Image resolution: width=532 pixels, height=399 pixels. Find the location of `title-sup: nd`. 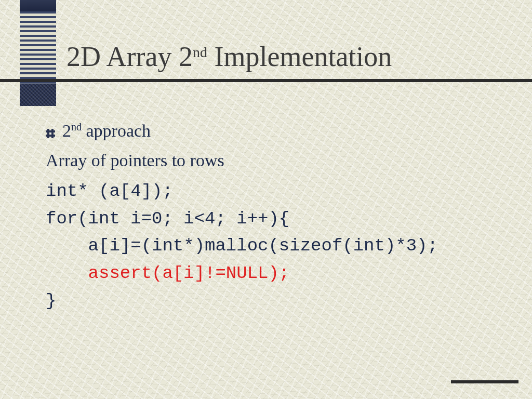

title-sup: nd is located at coordinates (200, 52).